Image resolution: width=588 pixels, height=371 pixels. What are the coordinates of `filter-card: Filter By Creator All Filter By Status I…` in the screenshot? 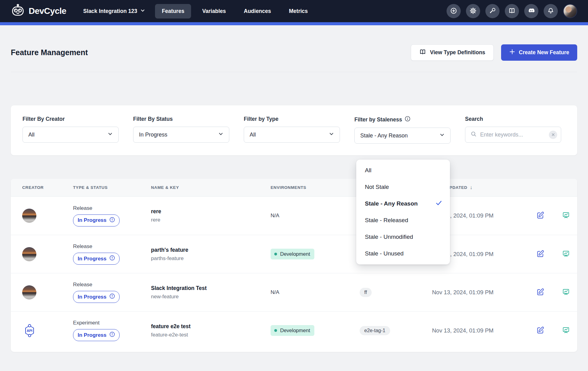 It's located at (294, 130).